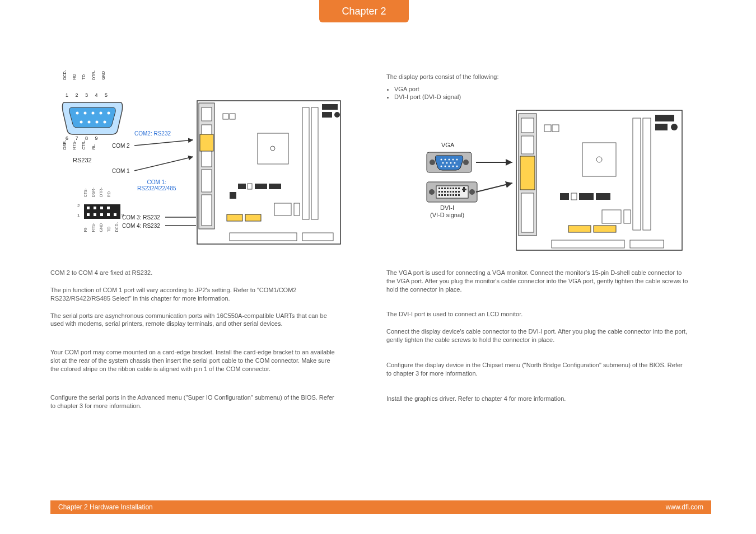 Image resolution: width=756 pixels, height=534 pixels. What do you see at coordinates (123, 157) in the screenshot?
I see `diagram-arrows` at bounding box center [123, 157].